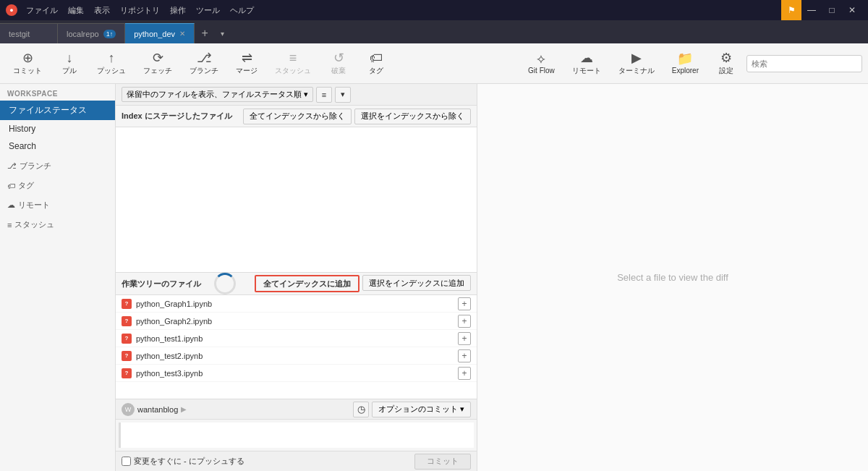  What do you see at coordinates (160, 33) in the screenshot?
I see `tab-python-dev: python_dev ✕` at bounding box center [160, 33].